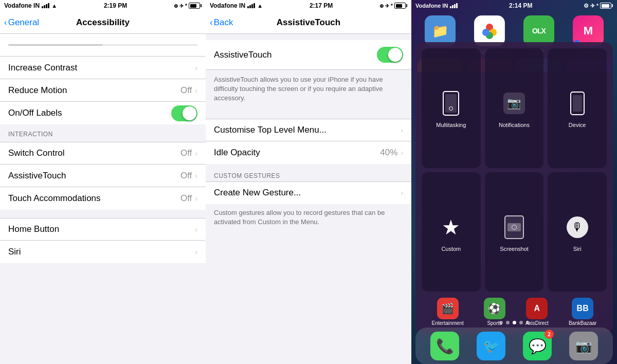 The height and width of the screenshot is (364, 617). What do you see at coordinates (514, 341) in the screenshot?
I see `dock-row: 📞 🐦 💬 2 📷` at bounding box center [514, 341].